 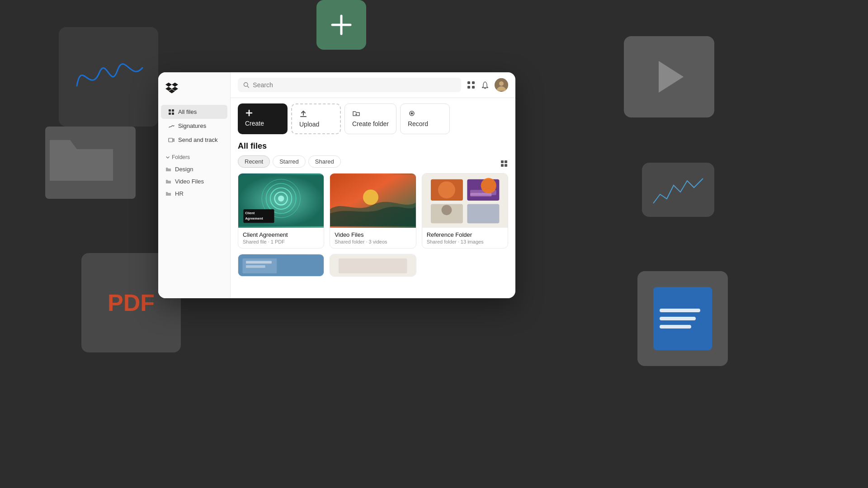 I want to click on folder-plus-icon, so click(x=356, y=113).